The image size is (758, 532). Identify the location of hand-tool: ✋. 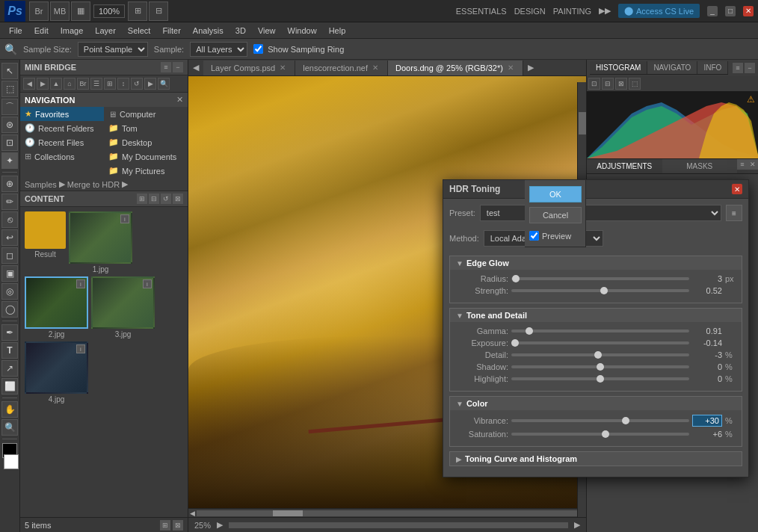
(10, 409).